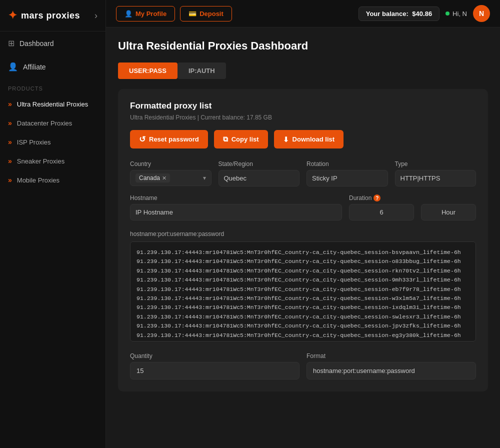  I want to click on product-label: Mobile Proxies, so click(38, 180).